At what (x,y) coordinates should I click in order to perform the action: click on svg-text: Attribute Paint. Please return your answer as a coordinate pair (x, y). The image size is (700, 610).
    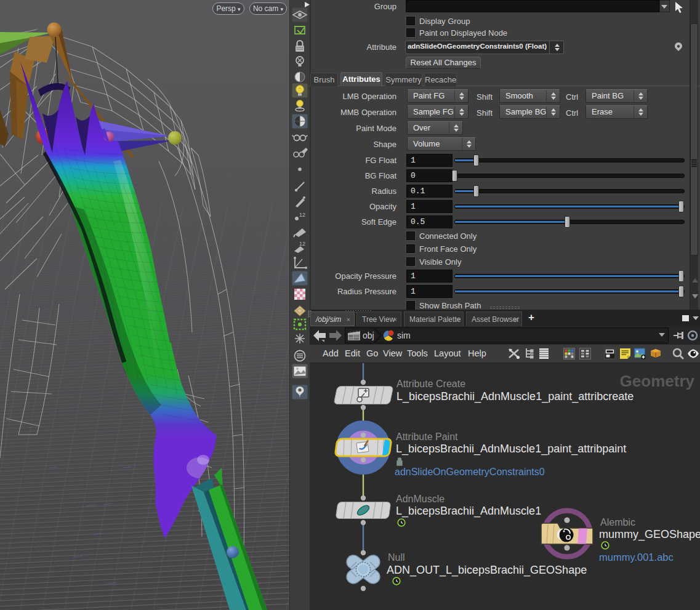
    Looking at the image, I should click on (427, 437).